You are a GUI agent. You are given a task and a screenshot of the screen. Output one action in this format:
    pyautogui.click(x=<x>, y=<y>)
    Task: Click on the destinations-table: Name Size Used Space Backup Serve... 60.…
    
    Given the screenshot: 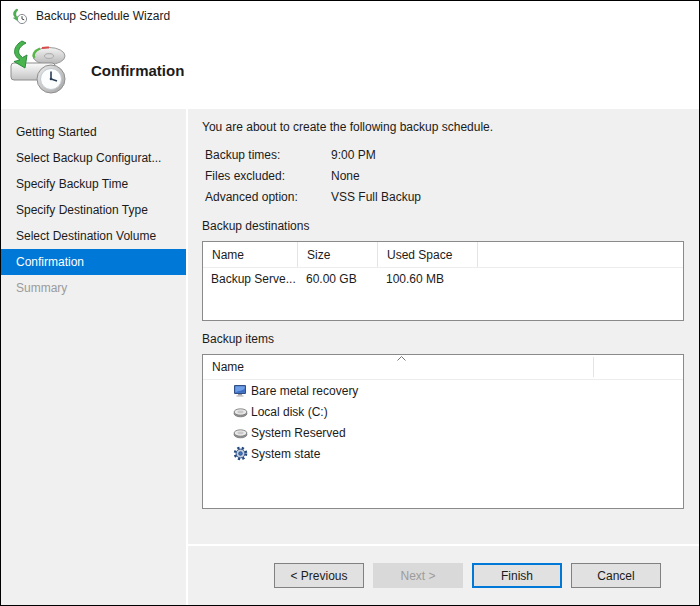 What is the action you would take?
    pyautogui.click(x=443, y=281)
    